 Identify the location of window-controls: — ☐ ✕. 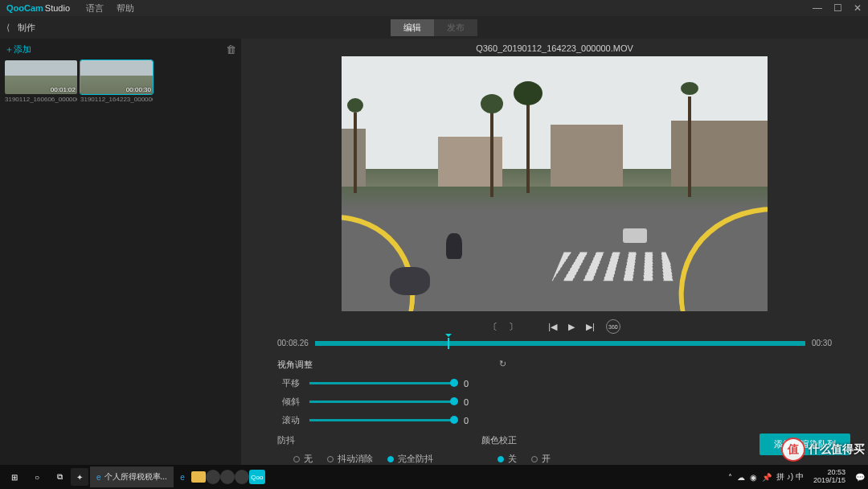
(837, 8).